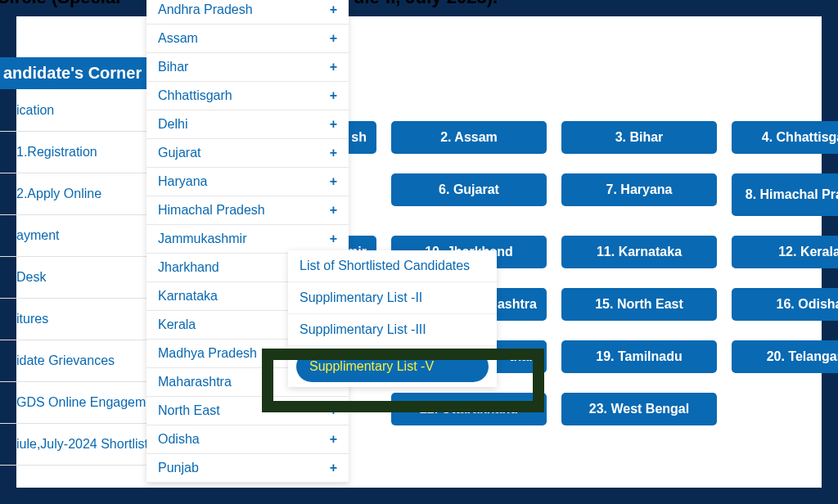  I want to click on state-btn-himachal: 8. Himachal Pradesh, so click(785, 195).